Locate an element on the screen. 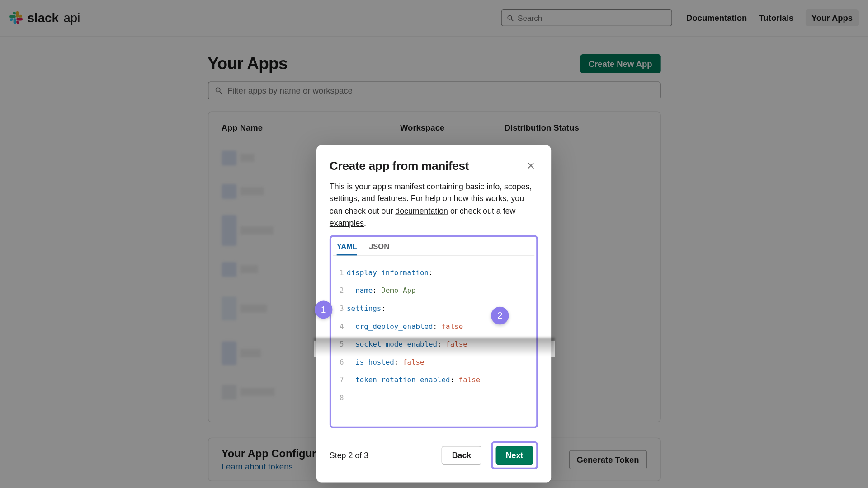  tab-yaml: YAML is located at coordinates (347, 249).